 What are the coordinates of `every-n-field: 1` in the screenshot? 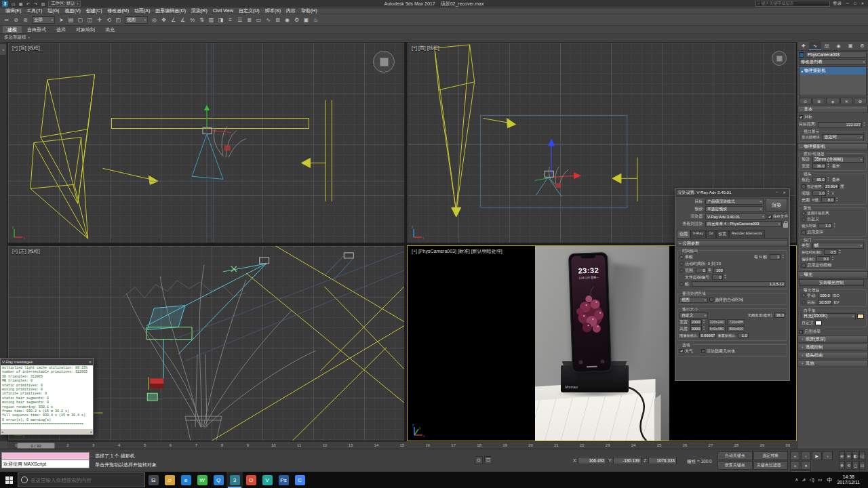 It's located at (775, 257).